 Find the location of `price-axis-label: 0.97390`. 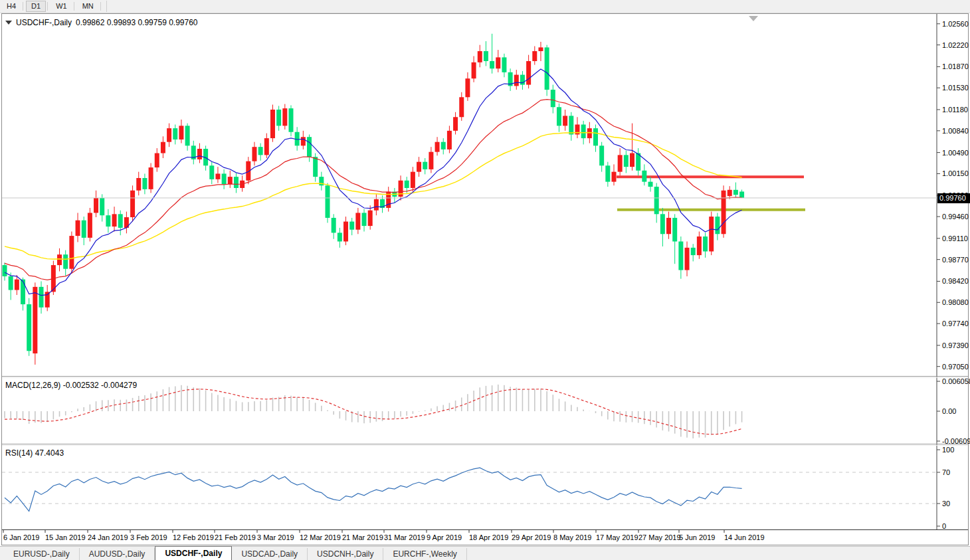

price-axis-label: 0.97390 is located at coordinates (955, 345).